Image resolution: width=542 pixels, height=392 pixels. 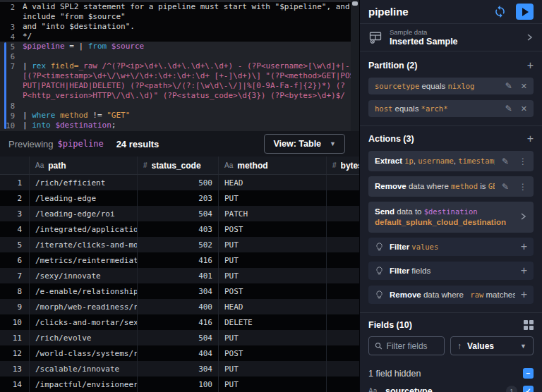 I want to click on partition-chip: host equals *arch*✎✕, so click(x=451, y=109).